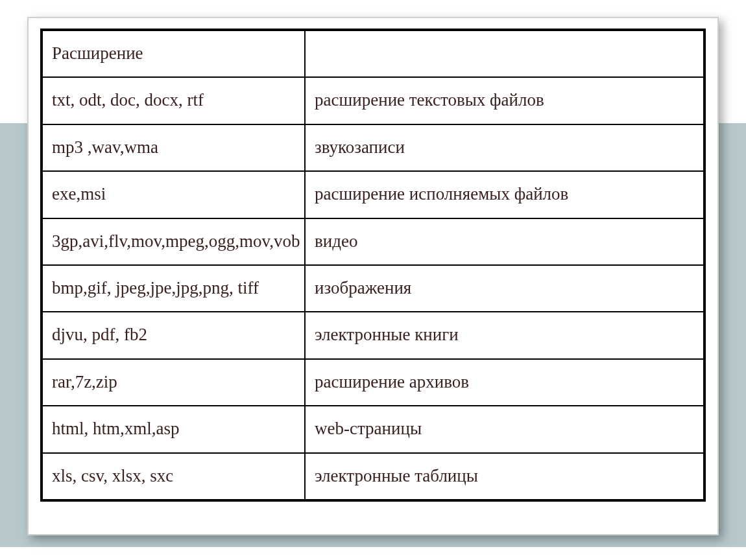 This screenshot has height=560, width=746. What do you see at coordinates (173, 100) in the screenshot?
I see `cell-extension: txt, odt, doc, docx, rtf` at bounding box center [173, 100].